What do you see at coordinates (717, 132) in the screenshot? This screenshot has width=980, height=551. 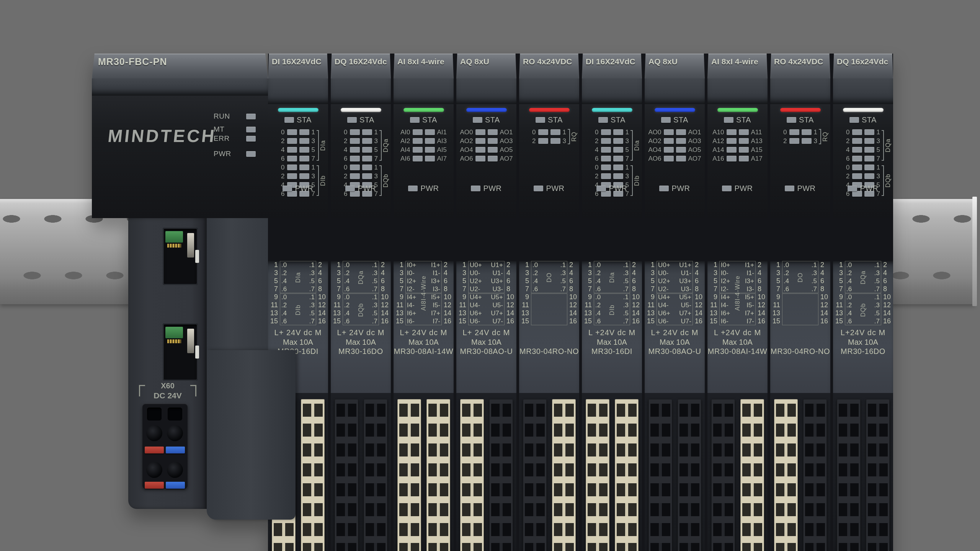 I see `channel-label-left: A10` at bounding box center [717, 132].